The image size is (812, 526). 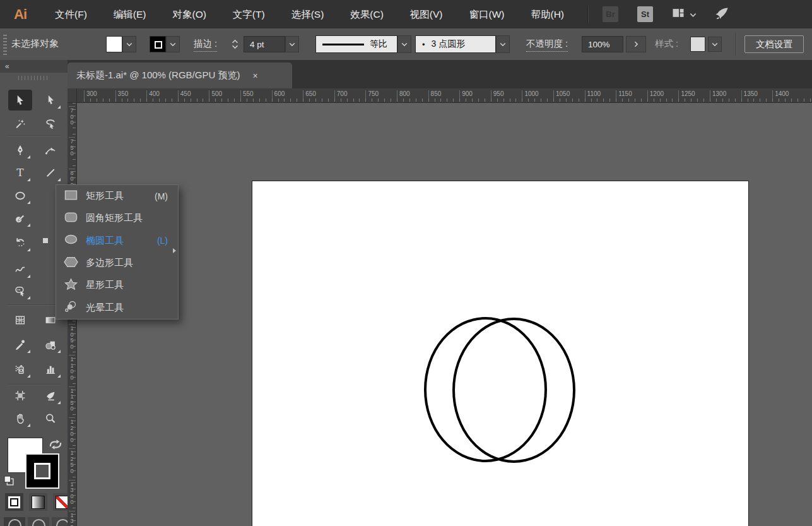 I want to click on v-ruler-tick: 1150, so click(x=72, y=399).